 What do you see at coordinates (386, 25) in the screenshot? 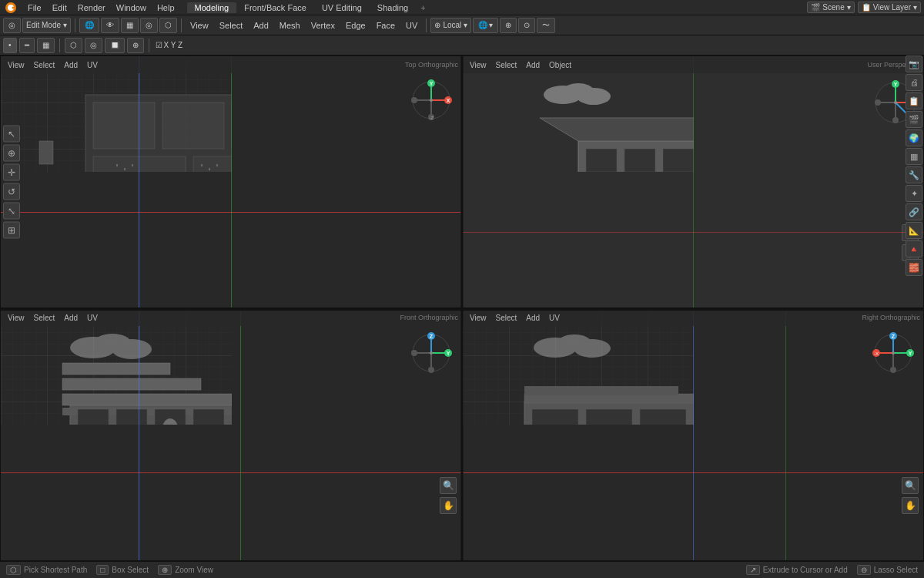
I see `menu-face: Face` at bounding box center [386, 25].